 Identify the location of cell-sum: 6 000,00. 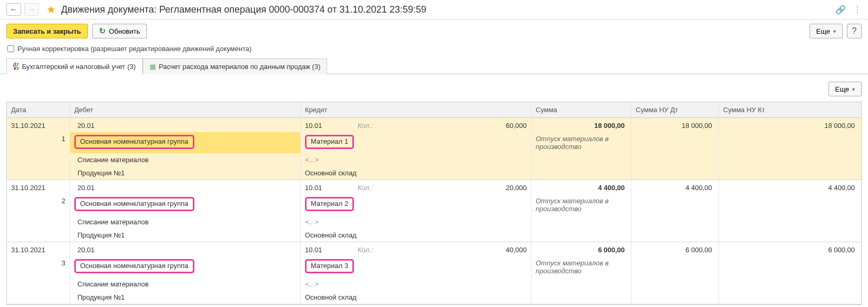
(581, 250).